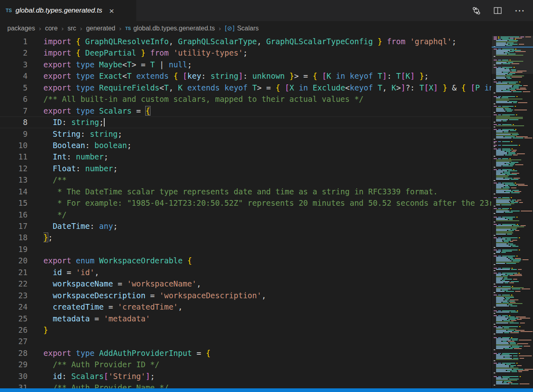  Describe the element at coordinates (246, 295) in the screenshot. I see `code-line: 23 workspaceDescription = 'workspaceDesc…` at that location.